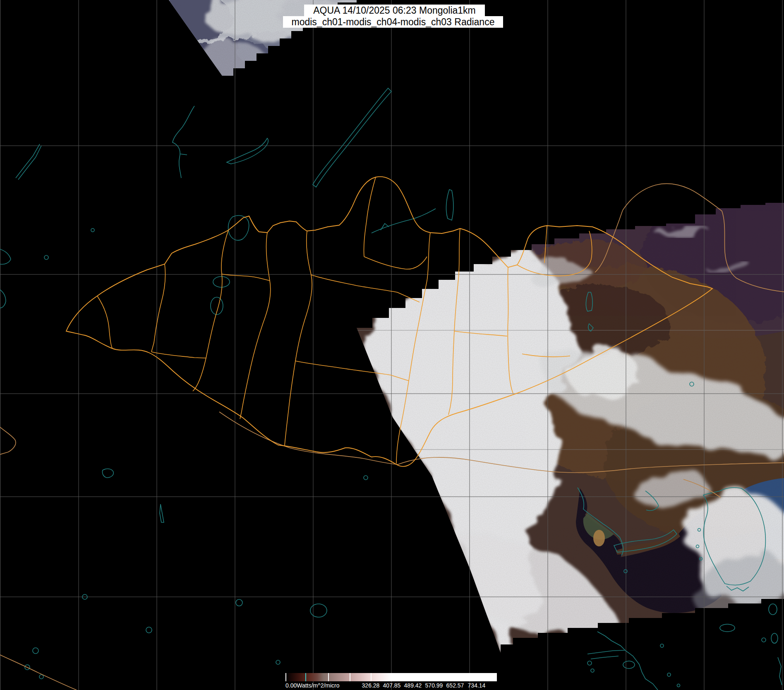 Image resolution: width=784 pixels, height=690 pixels. What do you see at coordinates (455, 685) in the screenshot?
I see `colorbar-tick-label: 652.57` at bounding box center [455, 685].